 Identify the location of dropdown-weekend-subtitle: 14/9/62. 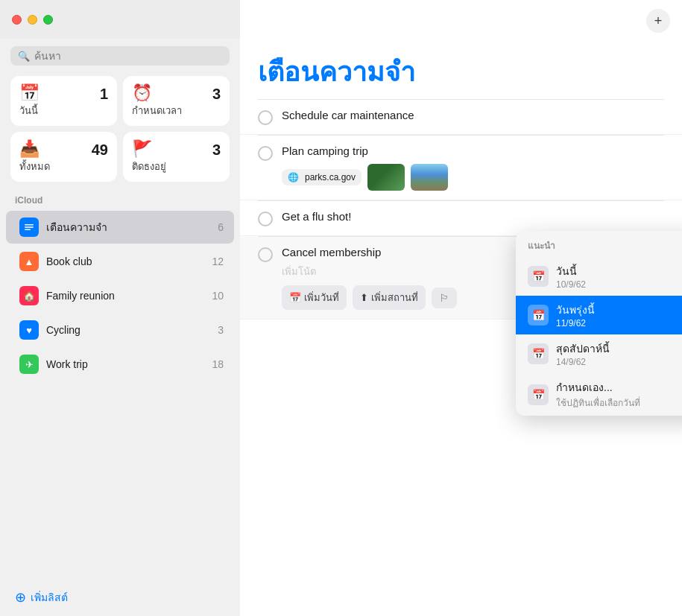
(619, 362).